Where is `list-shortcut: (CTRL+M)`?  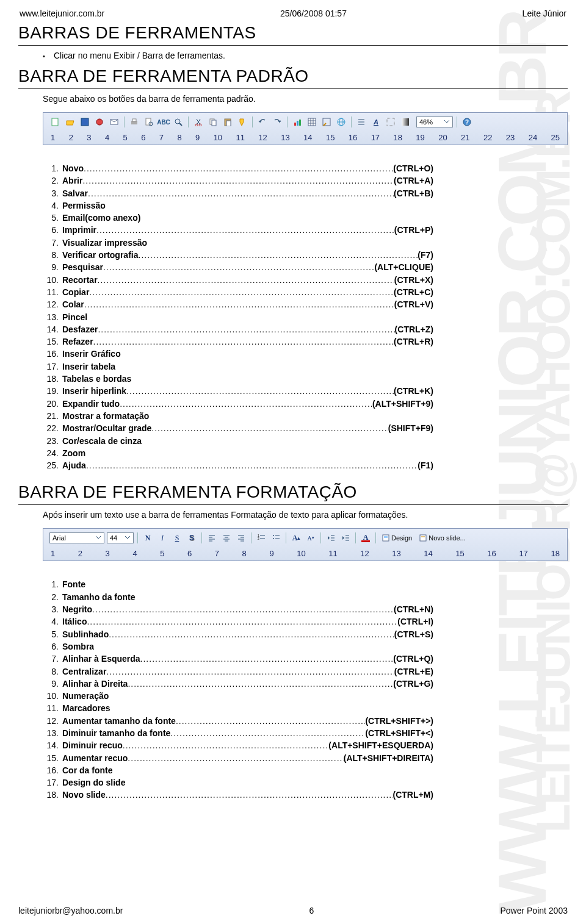
list-shortcut: (CTRL+M) is located at coordinates (414, 795).